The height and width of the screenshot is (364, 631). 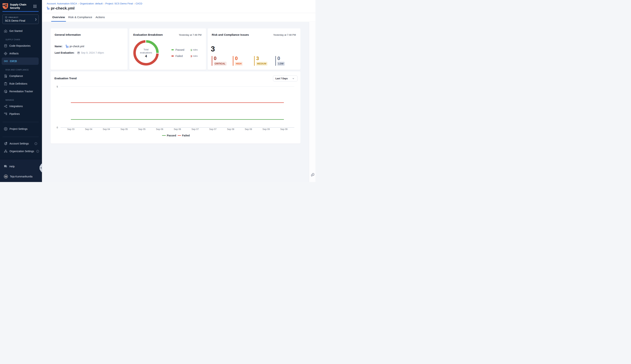 I want to click on svg-text: 0, so click(x=57, y=128).